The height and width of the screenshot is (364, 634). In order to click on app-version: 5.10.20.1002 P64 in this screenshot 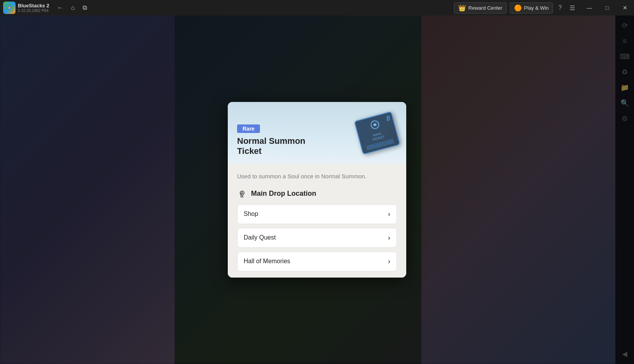, I will do `click(33, 11)`.